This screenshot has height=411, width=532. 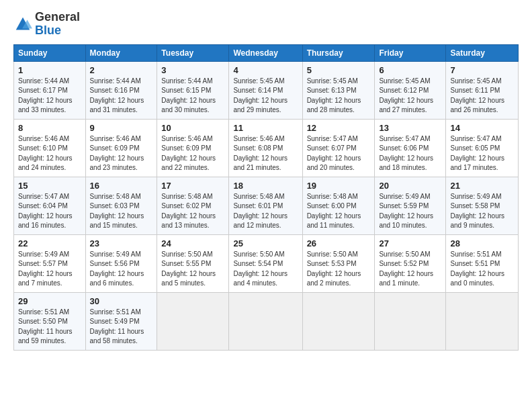 I want to click on logo: General Blue, so click(x=47, y=24).